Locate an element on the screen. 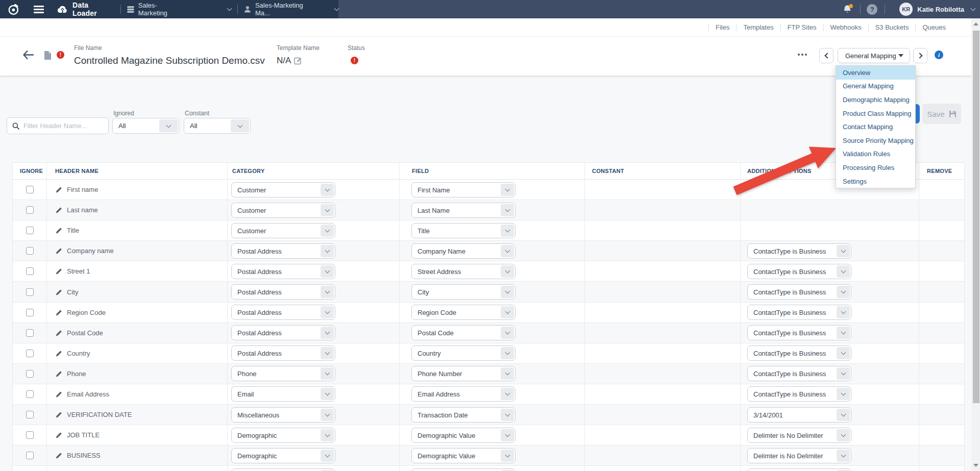 The image size is (980, 471). hamburger-menu-icon is located at coordinates (39, 9).